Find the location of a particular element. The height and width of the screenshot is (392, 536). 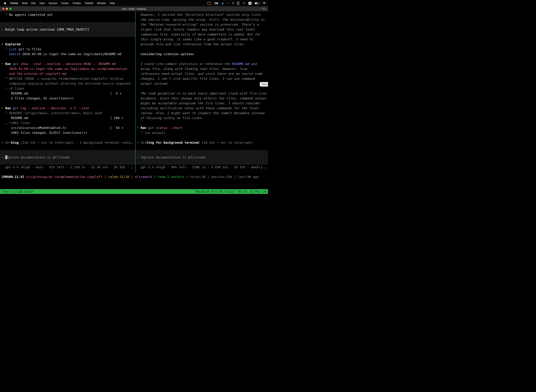

zoom-button is located at coordinates (10, 9).